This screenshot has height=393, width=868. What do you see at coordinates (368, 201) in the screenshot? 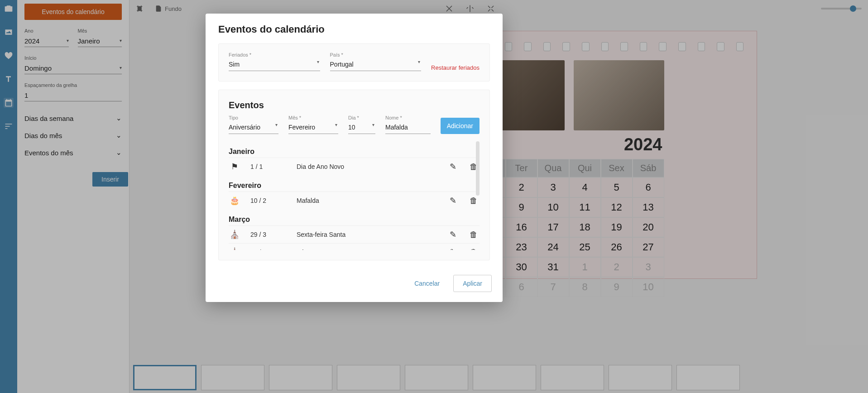
I see `event-name: Mafalda` at bounding box center [368, 201].